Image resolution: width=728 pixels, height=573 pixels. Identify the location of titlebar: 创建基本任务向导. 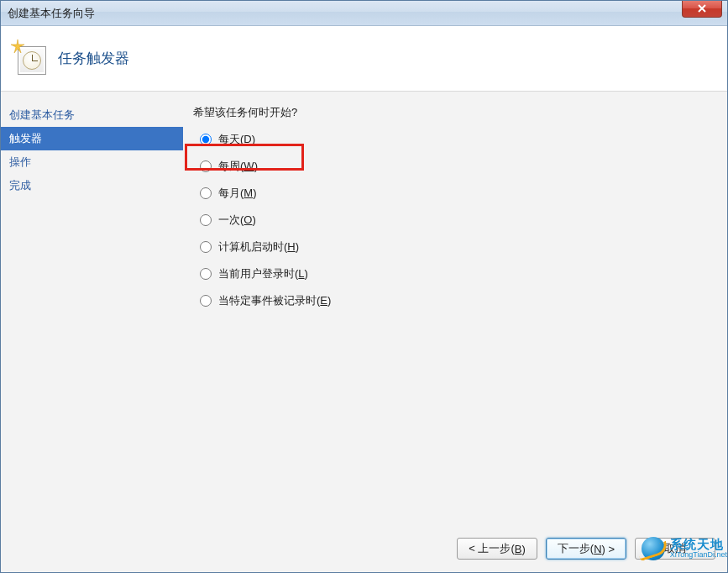
(364, 13).